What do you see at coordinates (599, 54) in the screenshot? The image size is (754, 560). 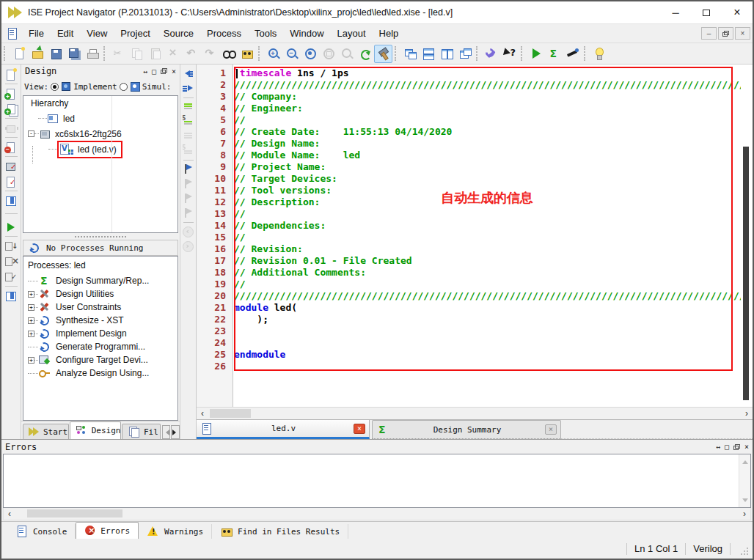 I see `lightbulb-button` at bounding box center [599, 54].